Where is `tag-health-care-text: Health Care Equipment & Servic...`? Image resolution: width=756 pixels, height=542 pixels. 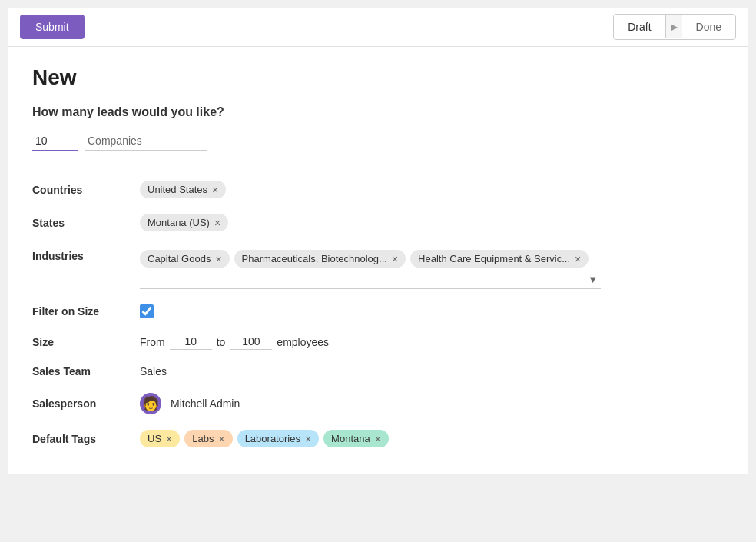
tag-health-care-text: Health Care Equipment & Servic... is located at coordinates (494, 258).